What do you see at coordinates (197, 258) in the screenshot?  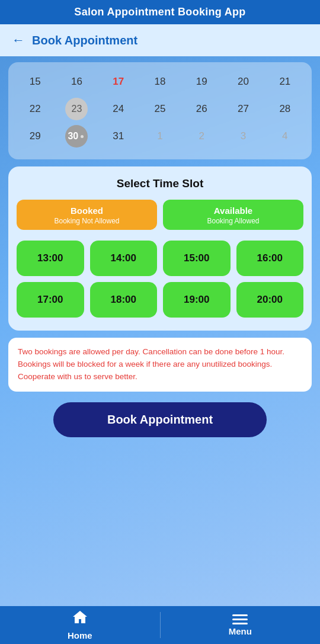 I see `timeslot-1500: 15:00` at bounding box center [197, 258].